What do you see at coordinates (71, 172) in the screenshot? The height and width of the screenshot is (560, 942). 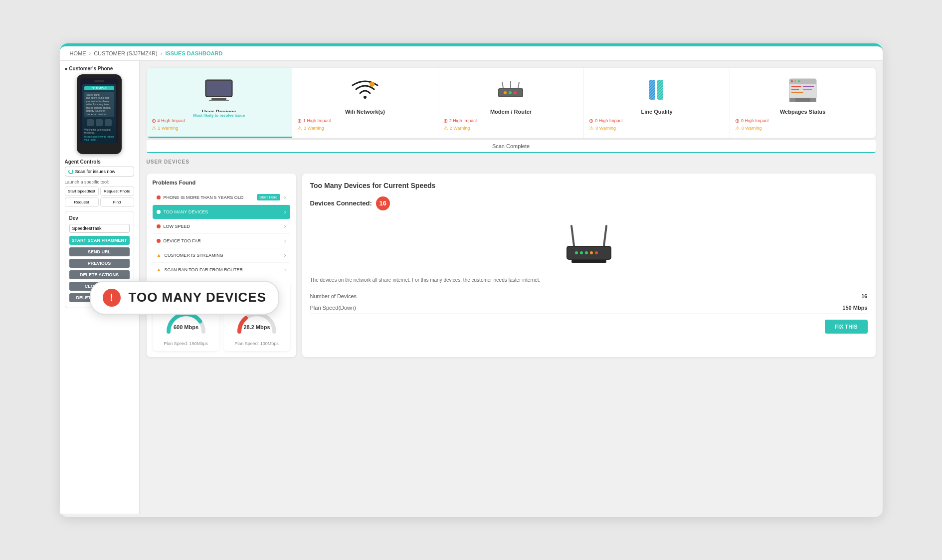 I see `scan-icon` at bounding box center [71, 172].